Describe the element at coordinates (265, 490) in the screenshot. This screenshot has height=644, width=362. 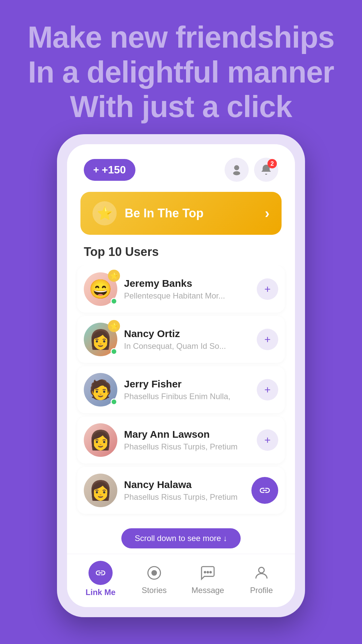
I see `link-button` at that location.